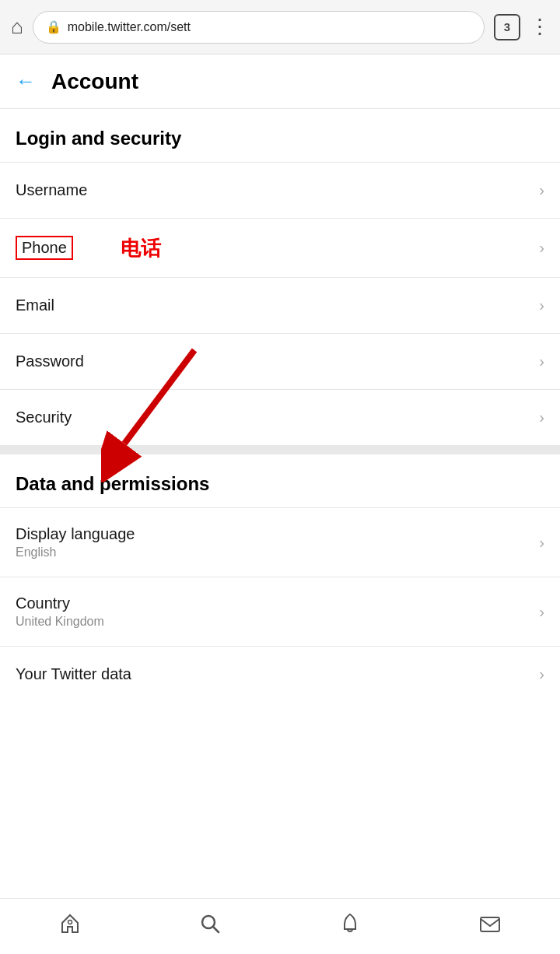  What do you see at coordinates (210, 926) in the screenshot?
I see `nav-search-icon` at bounding box center [210, 926].